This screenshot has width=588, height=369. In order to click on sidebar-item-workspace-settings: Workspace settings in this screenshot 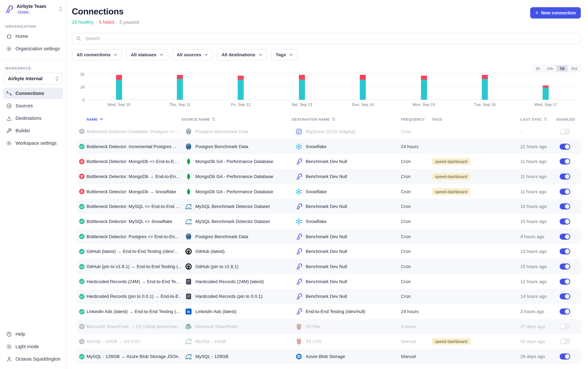, I will do `click(33, 143)`.